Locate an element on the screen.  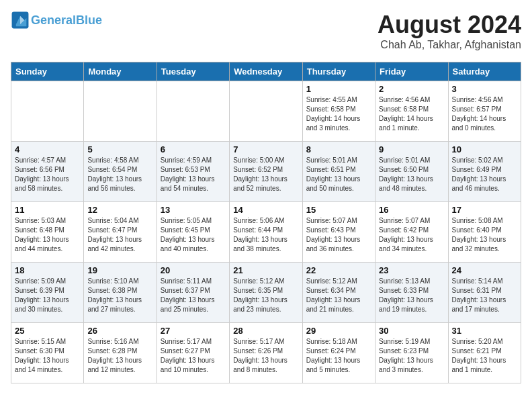
header-sunday: Sunday is located at coordinates (48, 72).